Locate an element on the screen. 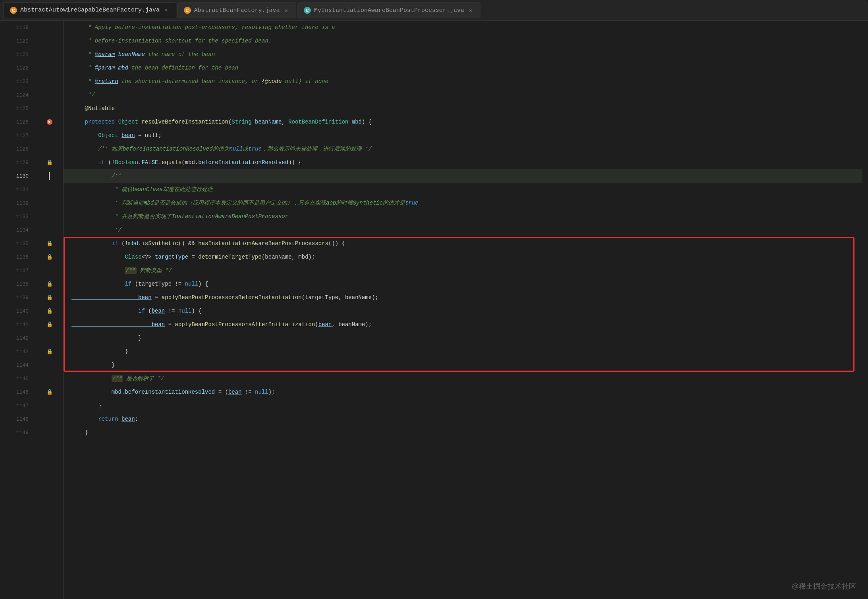 This screenshot has height=599, width=868. line-num-1140: 1140 is located at coordinates (18, 311).